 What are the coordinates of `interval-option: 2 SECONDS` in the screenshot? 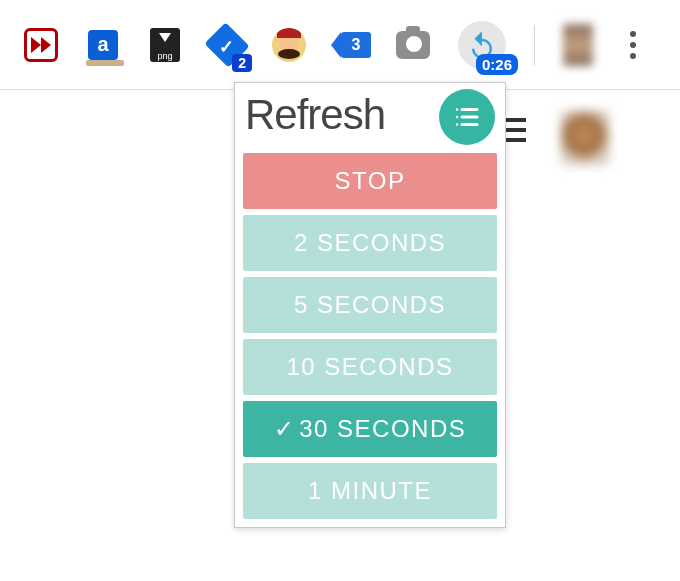 It's located at (370, 243).